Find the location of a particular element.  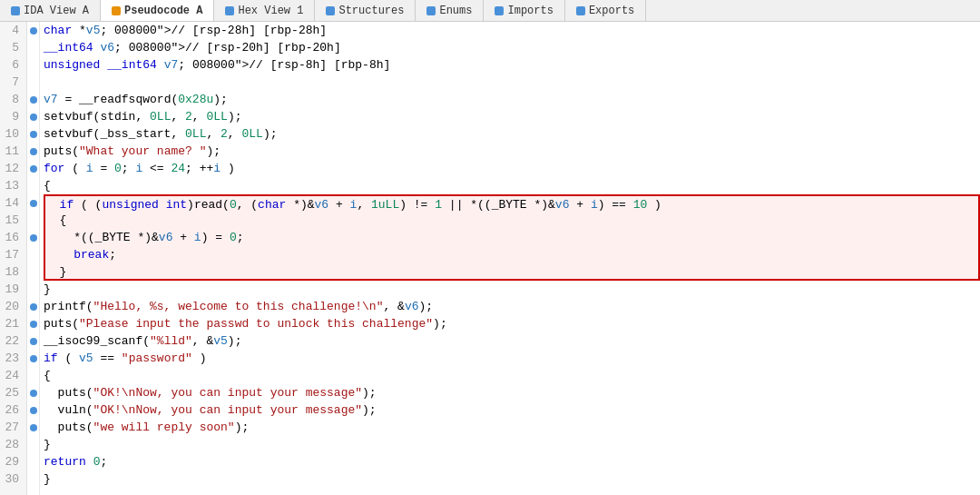

line-number: 22 is located at coordinates (13, 342).